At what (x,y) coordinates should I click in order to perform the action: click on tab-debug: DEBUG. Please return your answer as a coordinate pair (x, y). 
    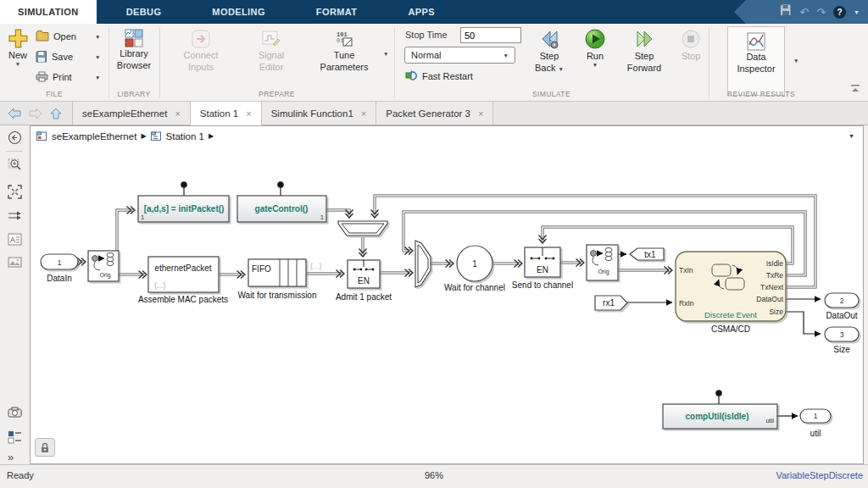
    Looking at the image, I should click on (144, 12).